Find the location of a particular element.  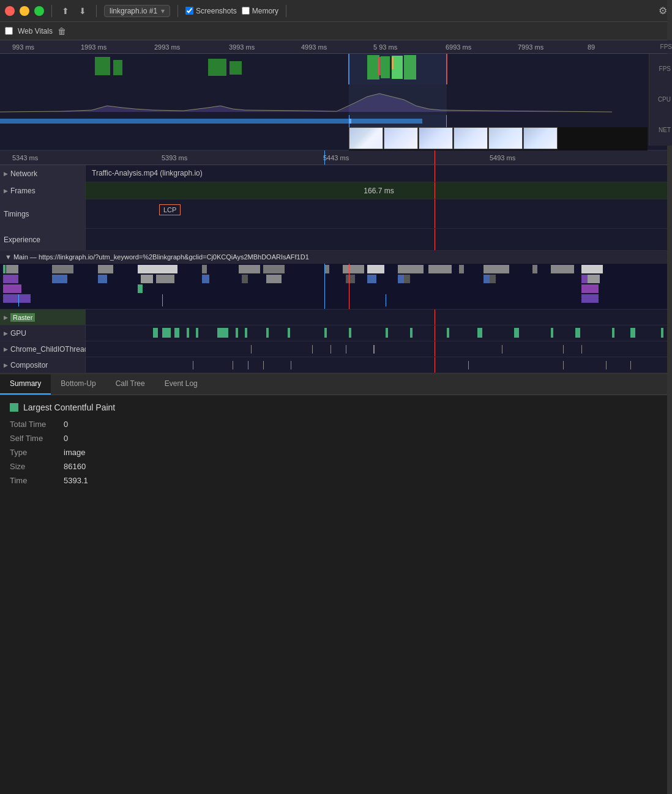

frames-expand-icon: ▶ is located at coordinates (6, 191).